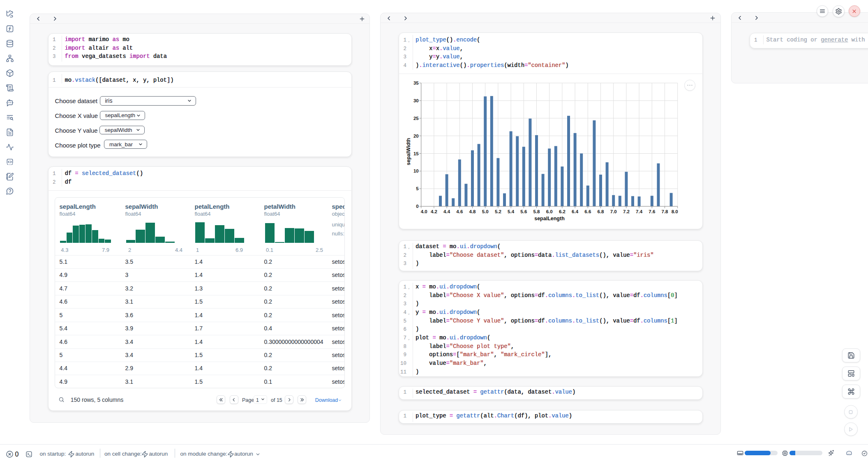  Describe the element at coordinates (417, 206) in the screenshot. I see `svg-text: 0` at that location.